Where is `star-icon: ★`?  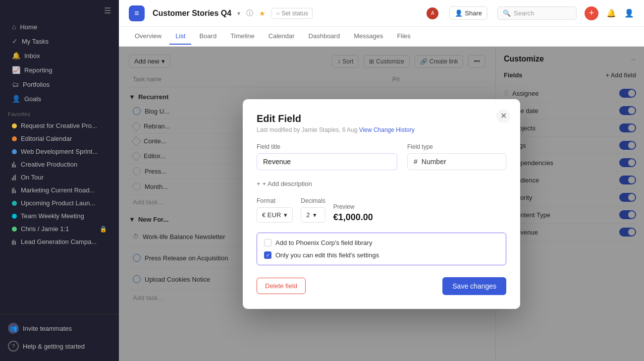
star-icon: ★ is located at coordinates (263, 13).